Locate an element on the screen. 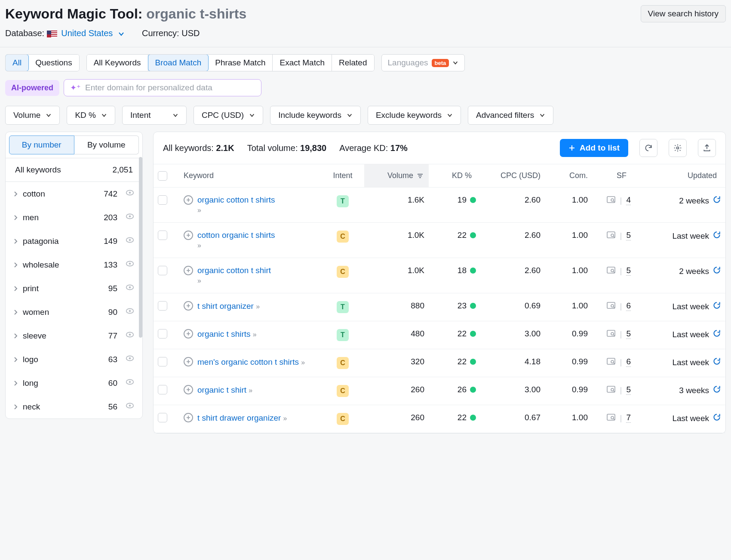 The image size is (731, 560). keyword-link: organic cotton t shirts is located at coordinates (236, 200).